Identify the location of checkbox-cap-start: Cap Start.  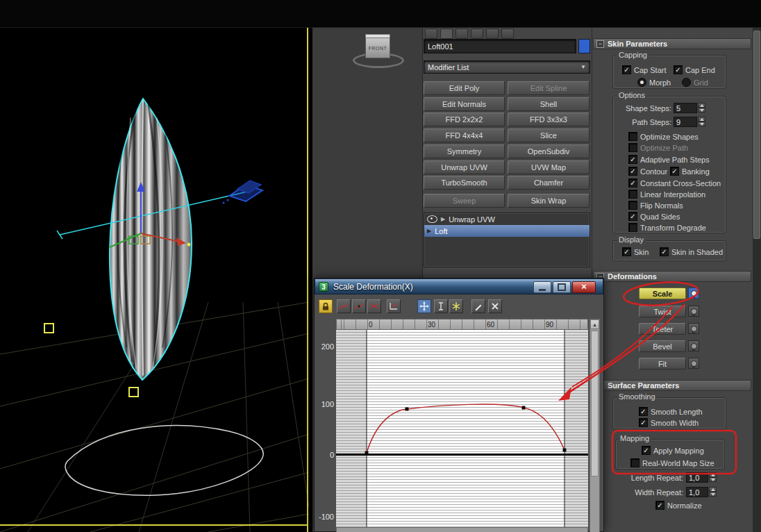
(644, 69).